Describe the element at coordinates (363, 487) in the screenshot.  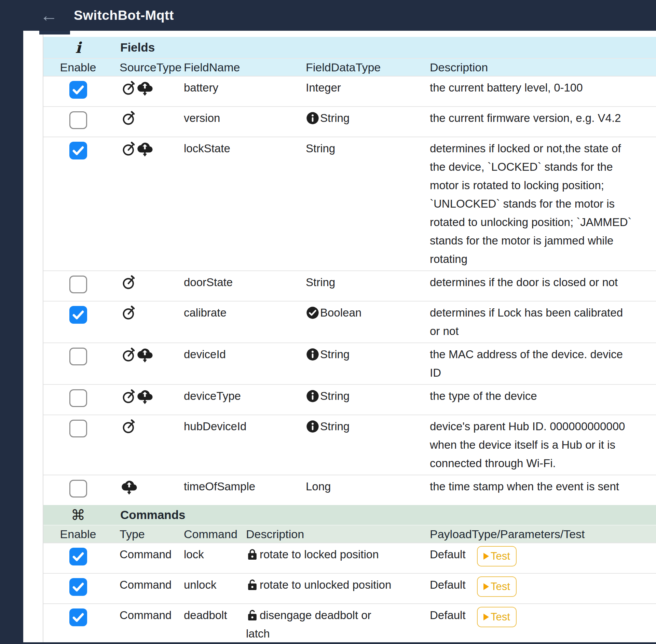
I see `field-data-type: Long` at that location.